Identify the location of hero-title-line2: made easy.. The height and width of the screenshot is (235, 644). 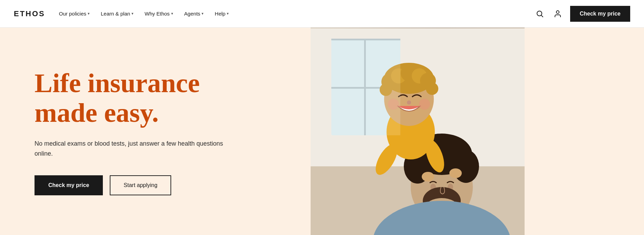
(97, 112).